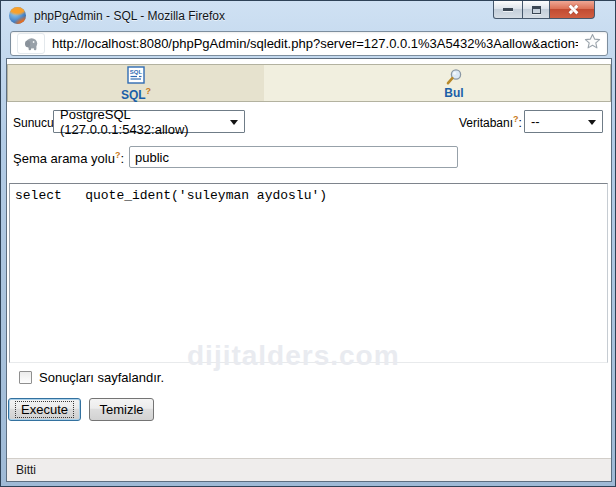 The width and height of the screenshot is (616, 487). What do you see at coordinates (44, 410) in the screenshot?
I see `execute-button: Execute` at bounding box center [44, 410].